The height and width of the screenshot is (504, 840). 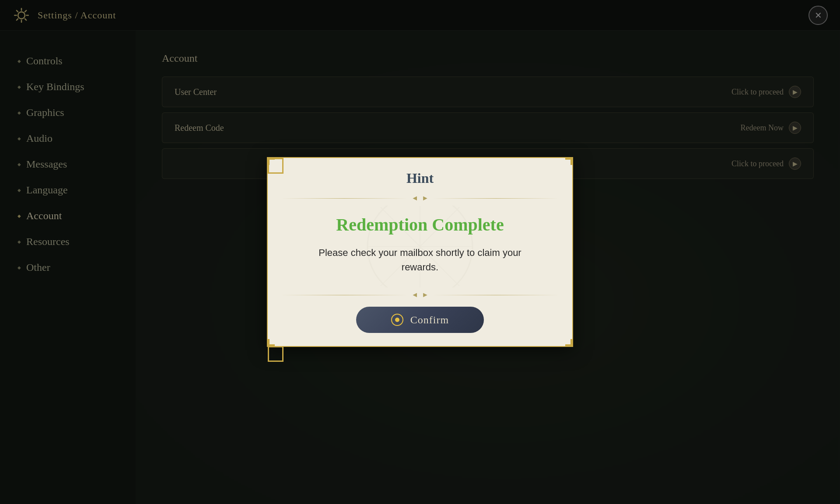 What do you see at coordinates (420, 178) in the screenshot?
I see `modal-title: Hint` at bounding box center [420, 178].